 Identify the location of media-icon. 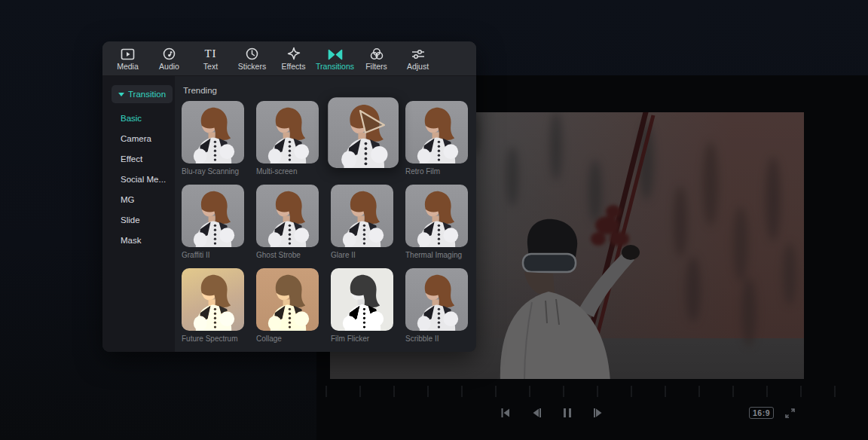
(128, 53).